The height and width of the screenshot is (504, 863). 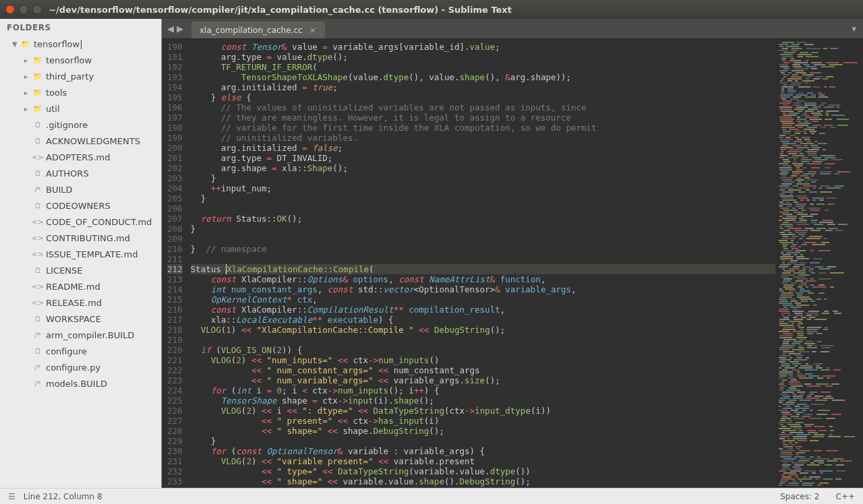 I want to click on editor-tab: xla_compilation_cache.cc ×, so click(x=258, y=30).